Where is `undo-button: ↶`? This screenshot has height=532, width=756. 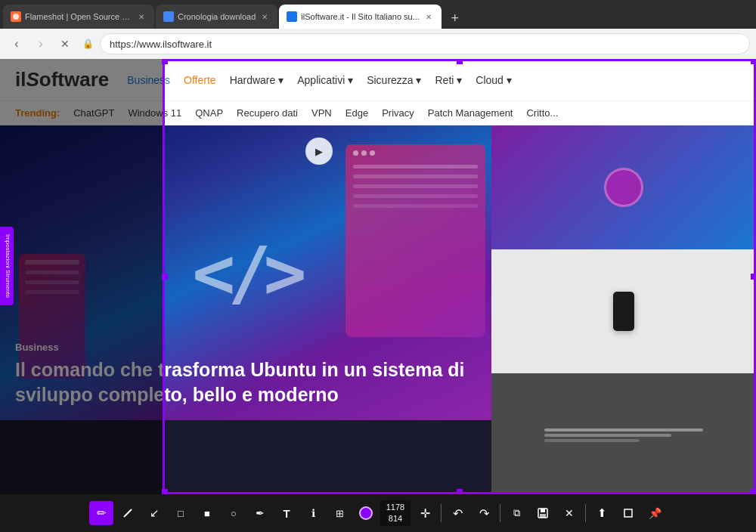 undo-button: ↶ is located at coordinates (457, 513).